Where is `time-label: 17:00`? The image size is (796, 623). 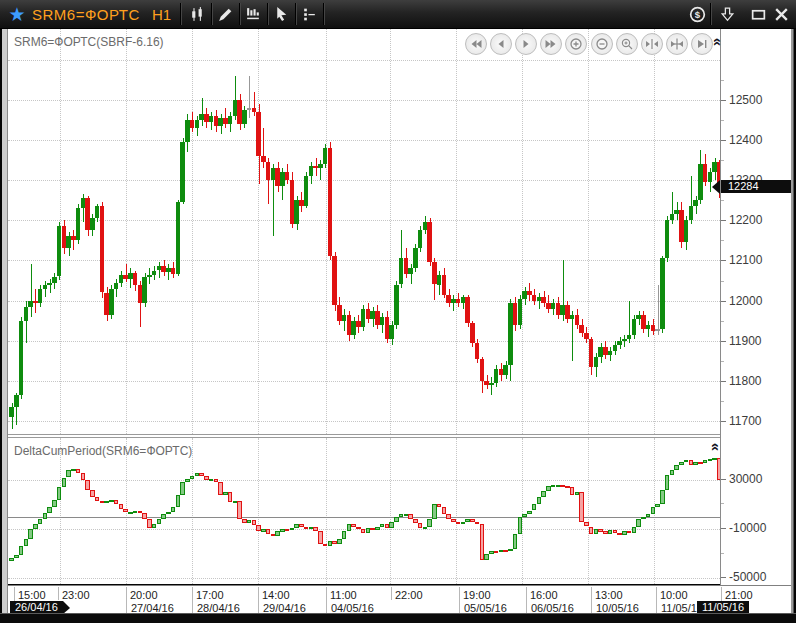
time-label: 17:00 is located at coordinates (210, 595).